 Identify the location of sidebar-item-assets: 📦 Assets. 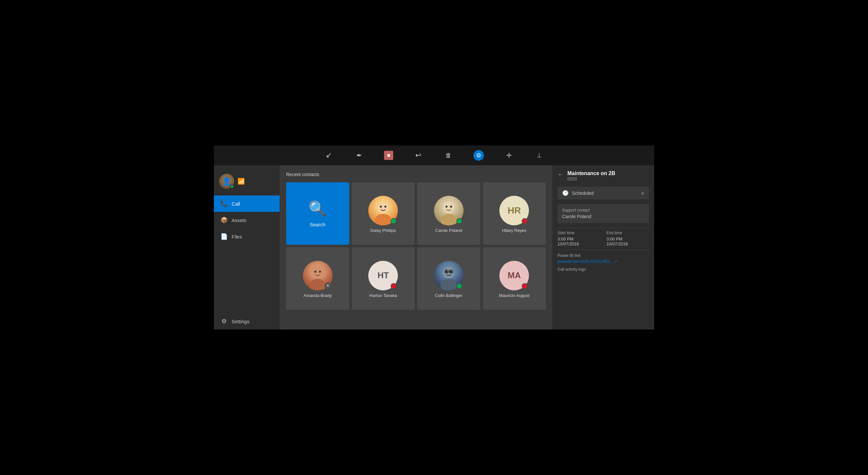
(247, 220).